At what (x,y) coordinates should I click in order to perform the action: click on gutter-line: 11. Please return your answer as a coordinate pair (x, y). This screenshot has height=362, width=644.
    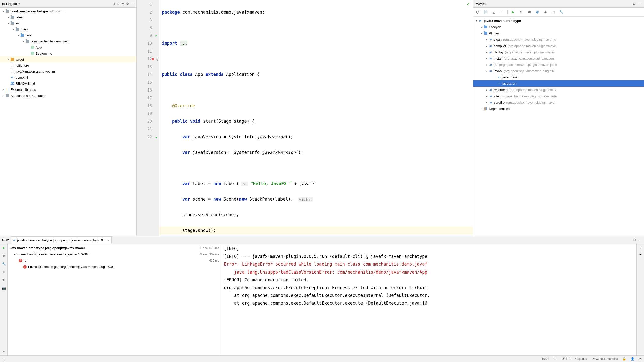
    Looking at the image, I should click on (148, 51).